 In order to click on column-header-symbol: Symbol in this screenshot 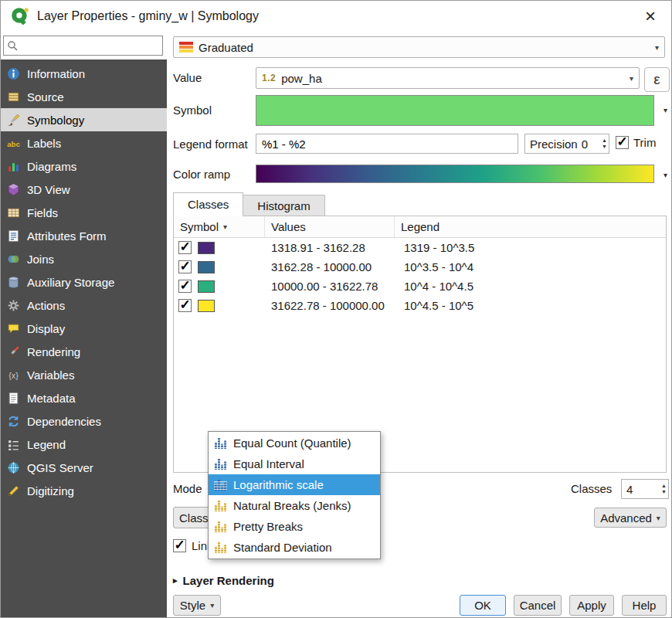, I will do `click(219, 227)`.